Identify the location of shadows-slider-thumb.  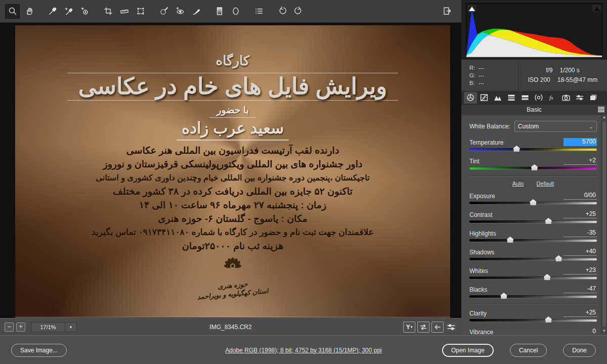
(558, 258).